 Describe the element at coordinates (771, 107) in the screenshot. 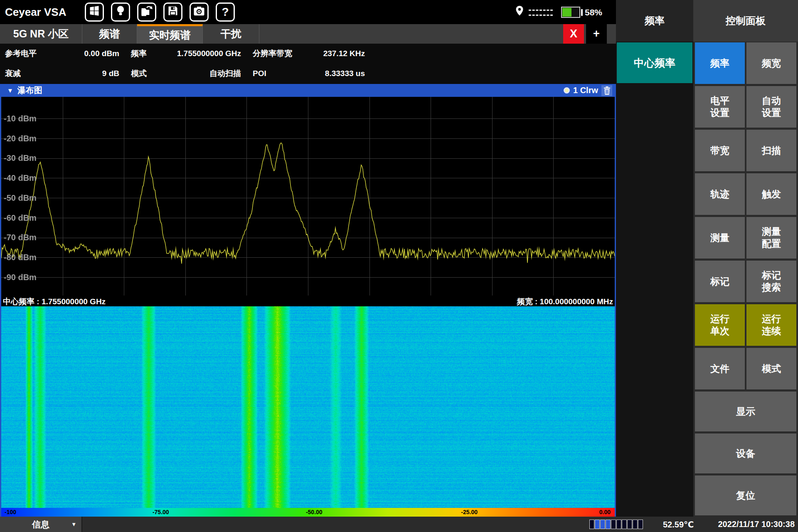

I see `panel-button-auto-setup: 自动 设置` at that location.